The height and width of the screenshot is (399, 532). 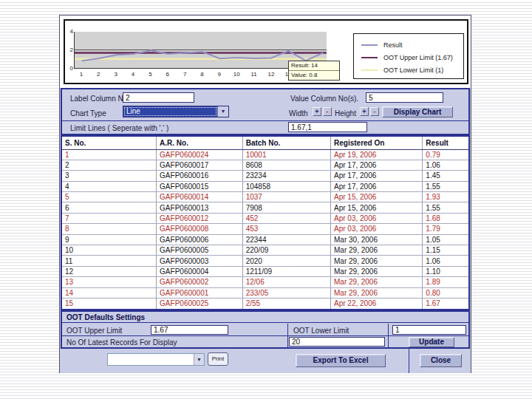 What do you see at coordinates (265, 330) in the screenshot?
I see `oot-defaults-panel: OOT Defaults Settings OOT Upper Limit OO…` at bounding box center [265, 330].